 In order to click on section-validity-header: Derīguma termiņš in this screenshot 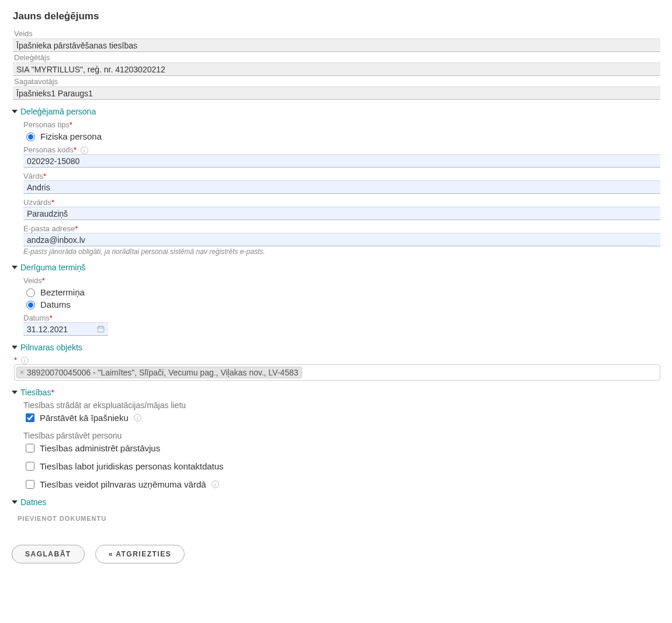, I will do `click(336, 267)`.